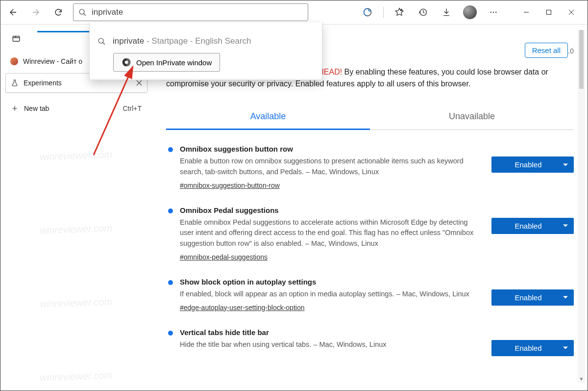 This screenshot has width=588, height=391. I want to click on browser-toolbar, so click(294, 12).